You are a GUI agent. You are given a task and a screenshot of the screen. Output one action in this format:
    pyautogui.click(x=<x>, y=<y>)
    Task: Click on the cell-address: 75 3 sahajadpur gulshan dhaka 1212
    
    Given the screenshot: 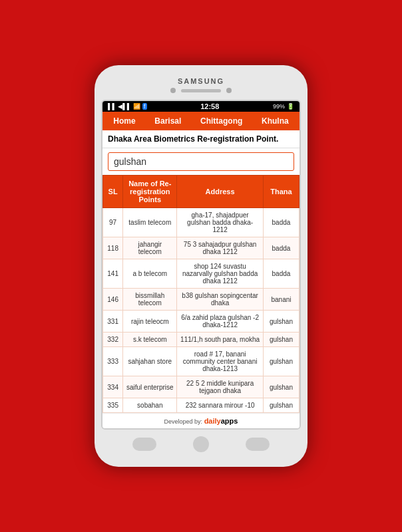 What is the action you would take?
    pyautogui.click(x=220, y=249)
    